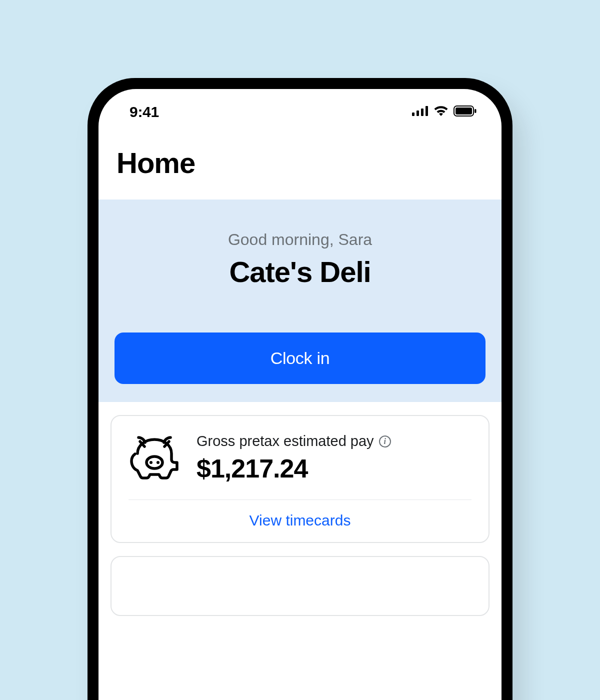  What do you see at coordinates (294, 468) in the screenshot?
I see `pay-amount: $1,217.24` at bounding box center [294, 468].